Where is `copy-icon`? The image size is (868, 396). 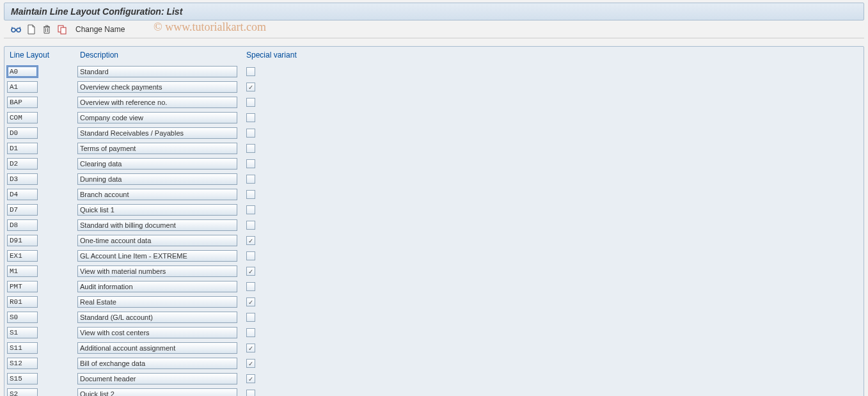
copy-icon is located at coordinates (62, 29).